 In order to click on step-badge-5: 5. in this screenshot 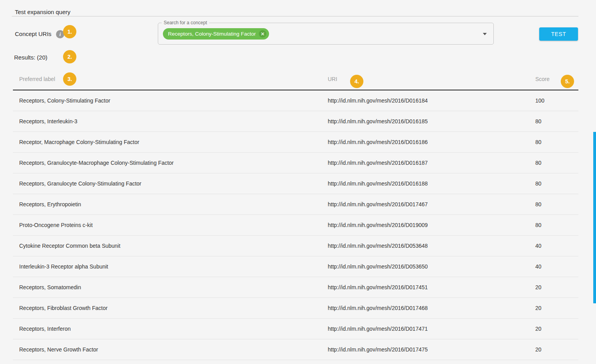, I will do `click(567, 81)`.